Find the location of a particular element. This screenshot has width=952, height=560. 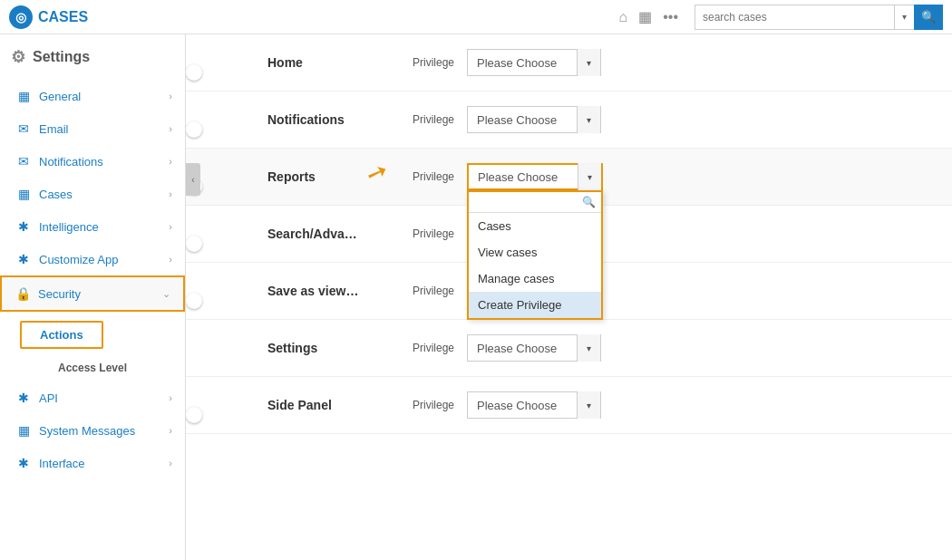

sidebar-item-cases: ▦ Cases › is located at coordinates (92, 194).